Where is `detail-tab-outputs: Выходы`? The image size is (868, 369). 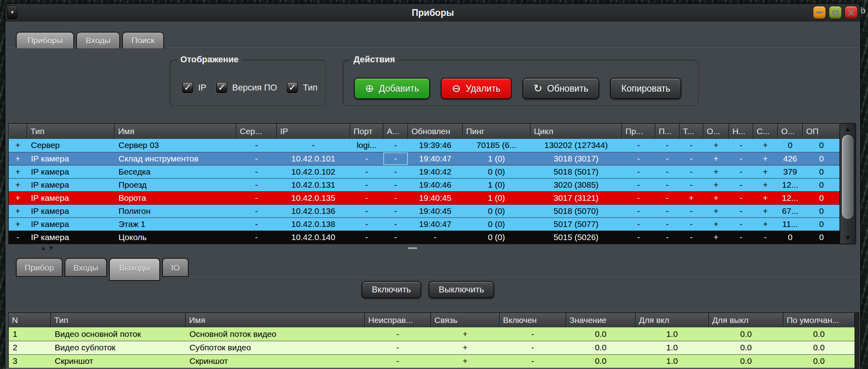
detail-tab-outputs: Выходы is located at coordinates (135, 269).